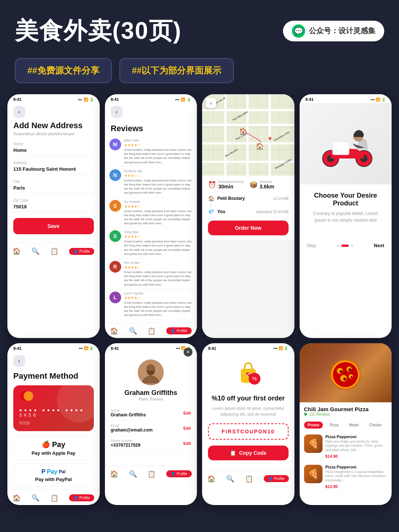 The image size is (399, 532). What do you see at coordinates (54, 448) in the screenshot?
I see `apple-pay-option: 🍎 Pay Pay with Apple Pay` at bounding box center [54, 448].